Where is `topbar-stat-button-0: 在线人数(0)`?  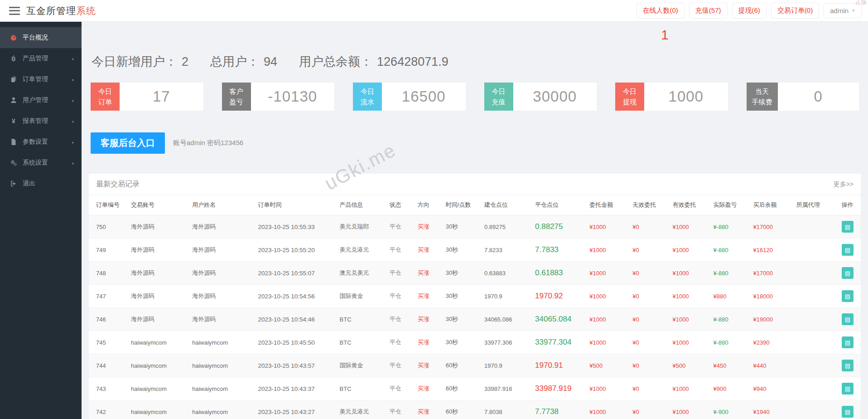
topbar-stat-button-0: 在线人数(0) is located at coordinates (661, 11).